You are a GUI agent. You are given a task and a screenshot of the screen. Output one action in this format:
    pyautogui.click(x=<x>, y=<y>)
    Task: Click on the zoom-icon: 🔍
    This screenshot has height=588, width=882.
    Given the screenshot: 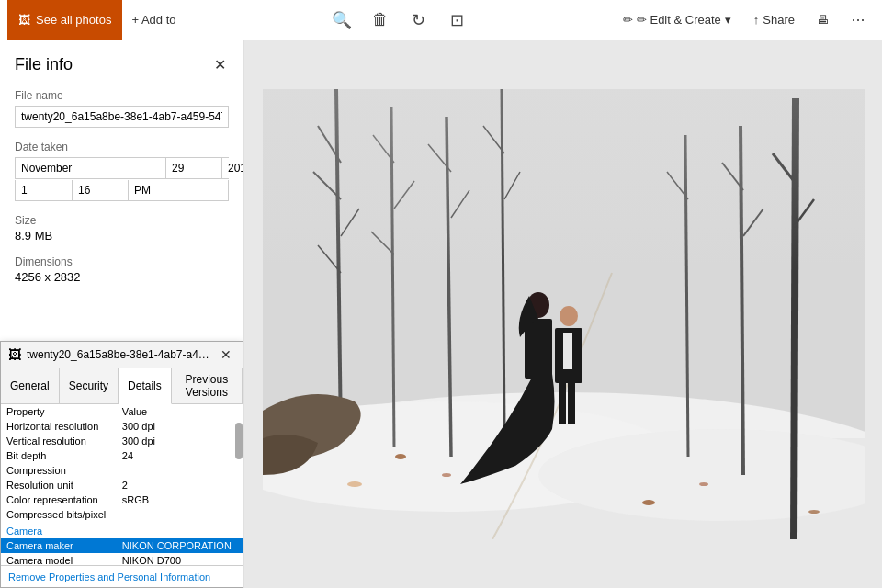 What is the action you would take?
    pyautogui.click(x=342, y=20)
    